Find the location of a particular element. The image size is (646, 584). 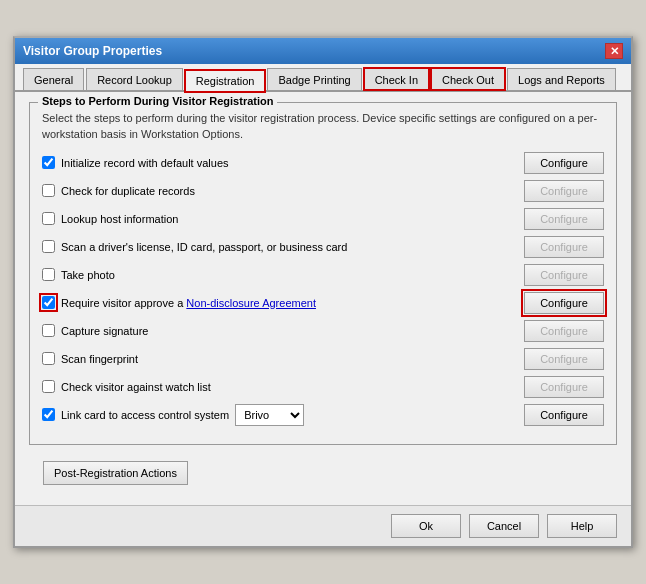

step-label-photo: Take photo is located at coordinates (88, 275).